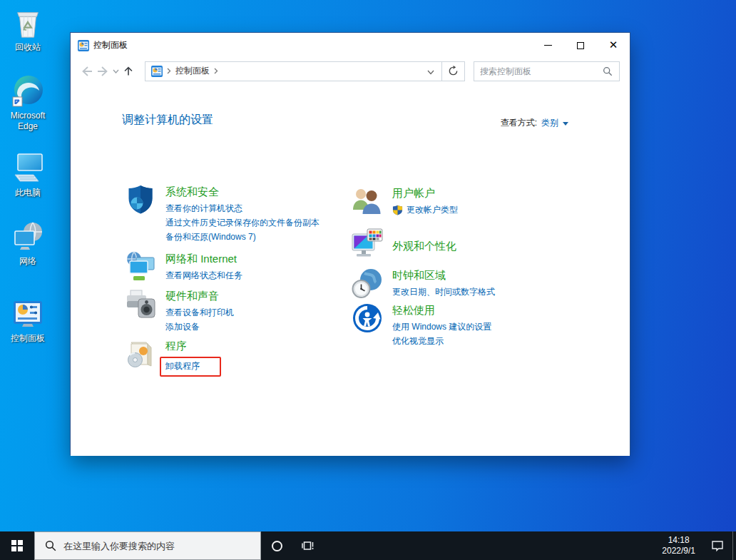 This screenshot has width=736, height=560. I want to click on category-network-internet: 网络和 Internet 查看网络状态和任务, so click(184, 267).